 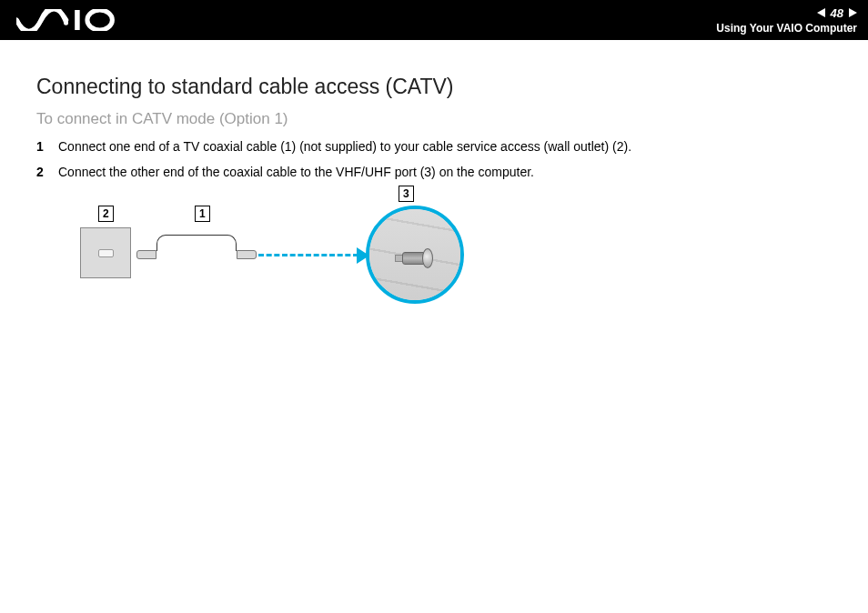 What do you see at coordinates (837, 13) in the screenshot?
I see `page-number: 48` at bounding box center [837, 13].